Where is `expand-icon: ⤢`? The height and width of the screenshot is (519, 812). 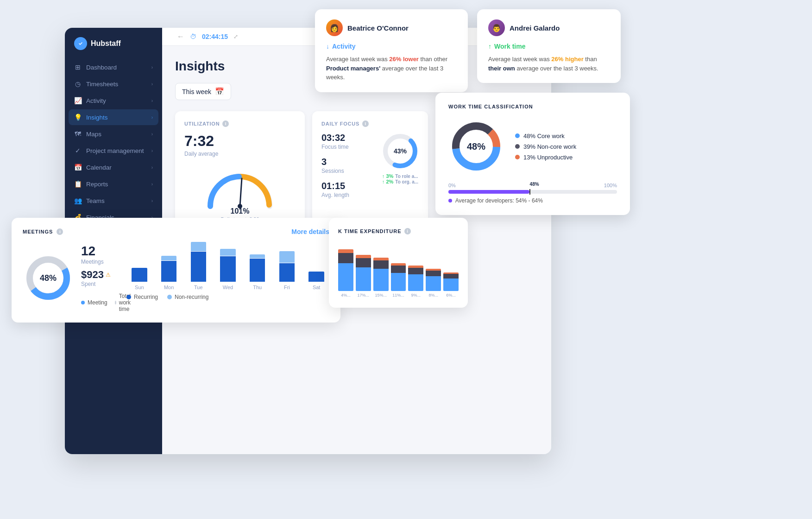 expand-icon: ⤢ is located at coordinates (236, 37).